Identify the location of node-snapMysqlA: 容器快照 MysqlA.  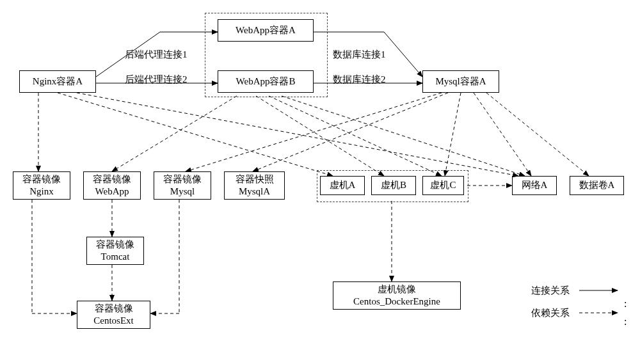
(255, 186).